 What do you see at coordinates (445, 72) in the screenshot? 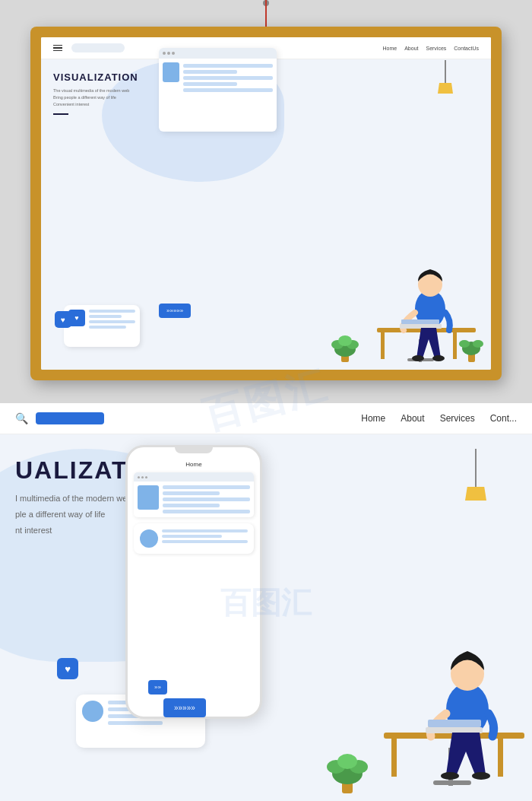
I see `lamp-wire` at bounding box center [445, 72].